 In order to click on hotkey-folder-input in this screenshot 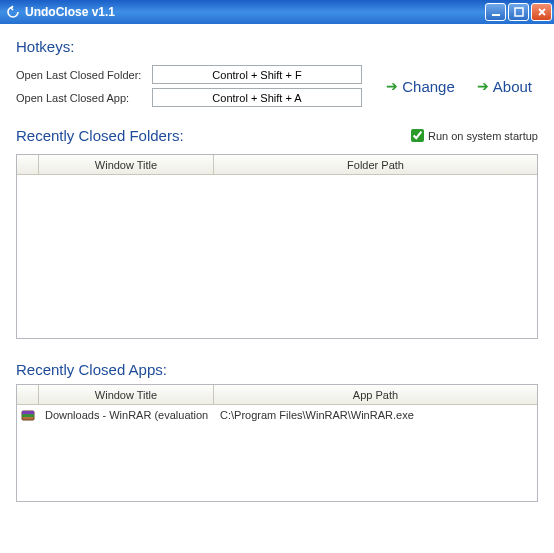, I will do `click(257, 74)`.